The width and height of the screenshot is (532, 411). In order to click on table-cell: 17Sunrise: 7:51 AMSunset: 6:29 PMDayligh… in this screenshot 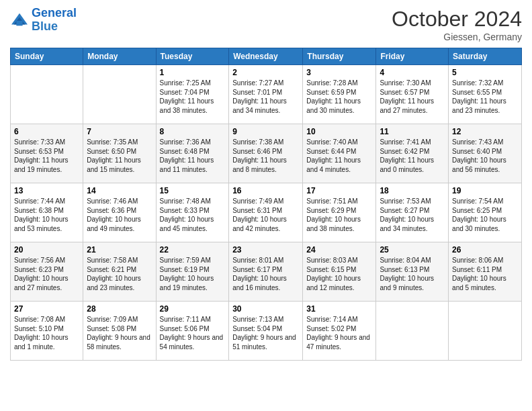, I will do `click(340, 213)`.